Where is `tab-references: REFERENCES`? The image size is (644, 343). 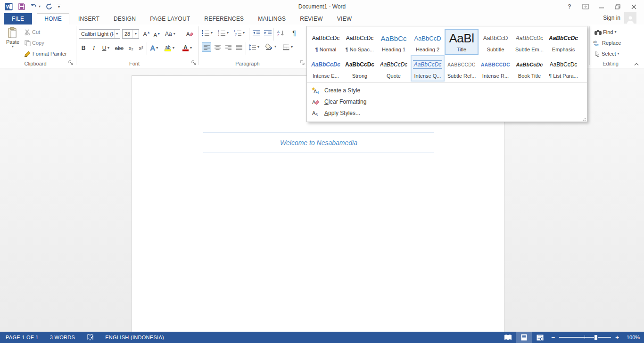 tab-references: REFERENCES is located at coordinates (224, 19).